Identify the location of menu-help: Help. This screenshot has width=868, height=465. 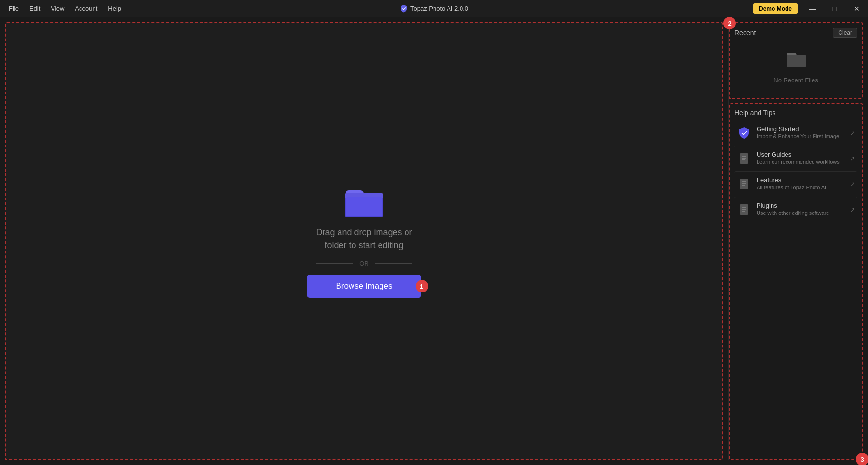
(115, 9).